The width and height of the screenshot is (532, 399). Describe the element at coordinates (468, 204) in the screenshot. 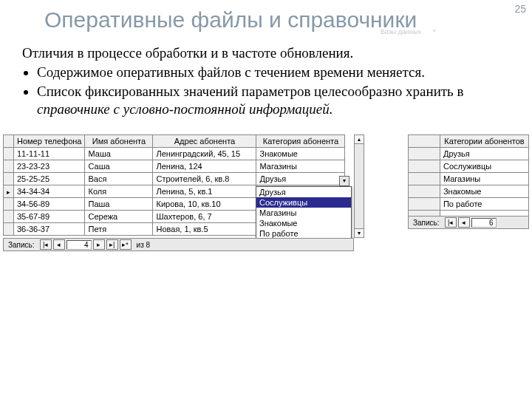

I see `table-row: По работе` at that location.